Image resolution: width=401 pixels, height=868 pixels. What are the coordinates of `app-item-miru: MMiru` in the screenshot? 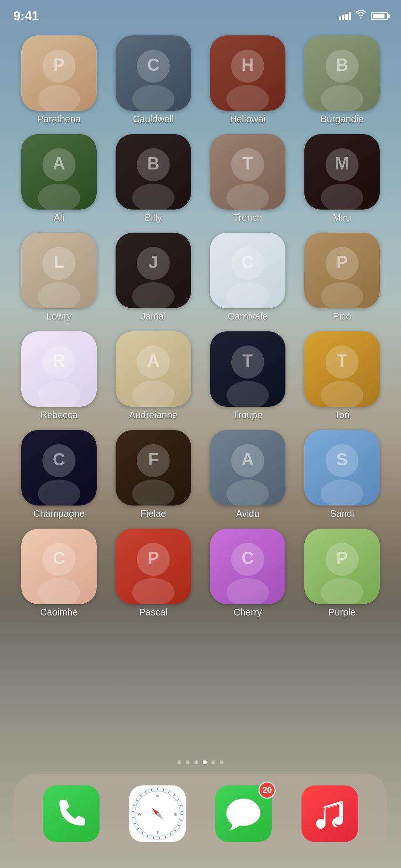 It's located at (342, 178).